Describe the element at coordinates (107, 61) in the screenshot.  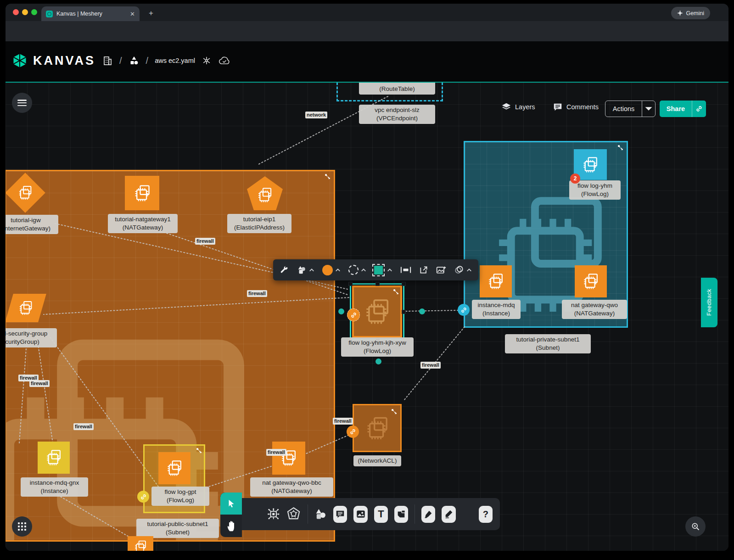
I see `organization-icon` at that location.